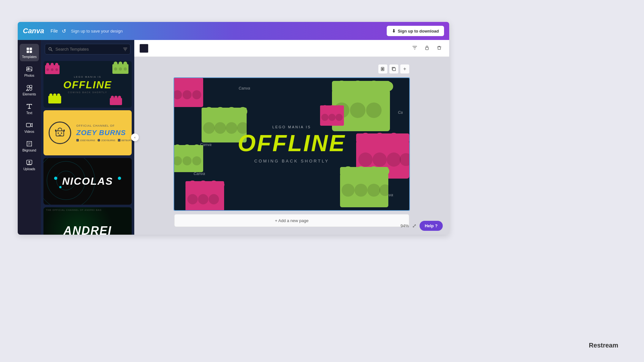 The height and width of the screenshot is (362, 644). Describe the element at coordinates (60, 133) in the screenshot. I see `template-2-icon` at that location.